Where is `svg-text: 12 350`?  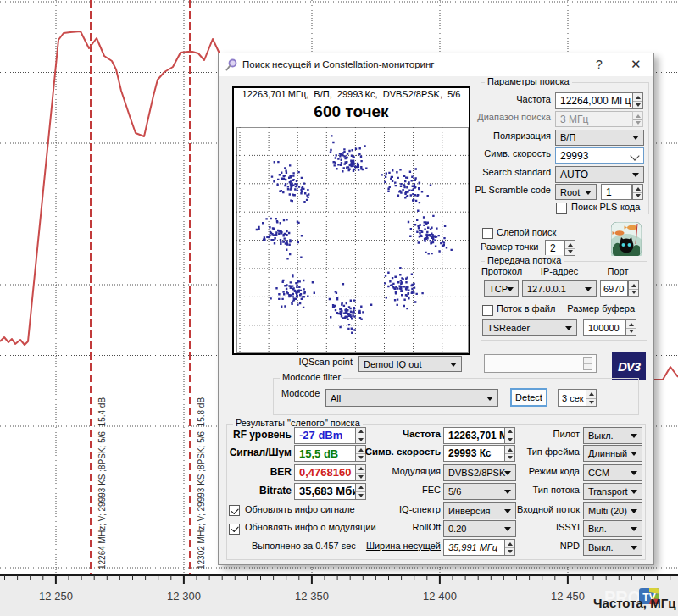 svg-text: 12 350 is located at coordinates (312, 597).